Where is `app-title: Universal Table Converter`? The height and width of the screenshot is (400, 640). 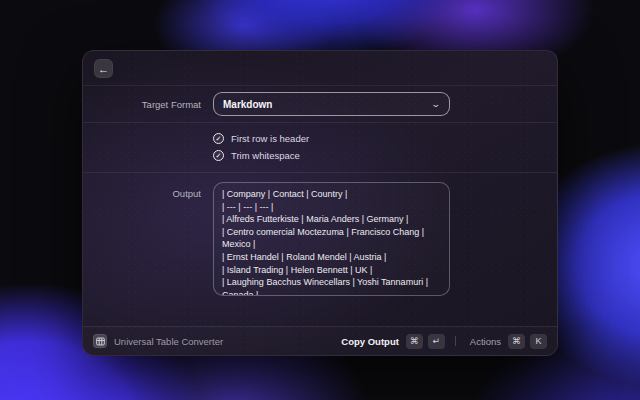
app-title: Universal Table Converter is located at coordinates (228, 342).